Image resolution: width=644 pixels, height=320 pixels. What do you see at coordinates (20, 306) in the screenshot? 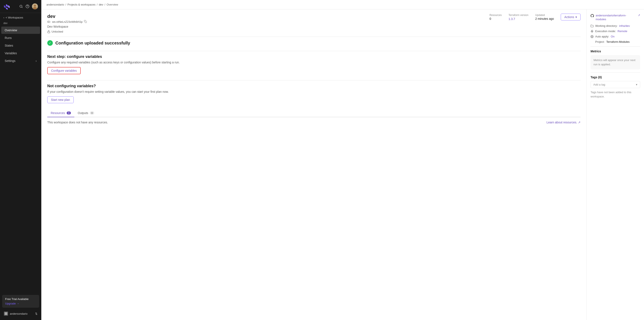
I see `sidebar-bottom: Free Trial Available Upgrade → andersond…` at bounding box center [20, 306].